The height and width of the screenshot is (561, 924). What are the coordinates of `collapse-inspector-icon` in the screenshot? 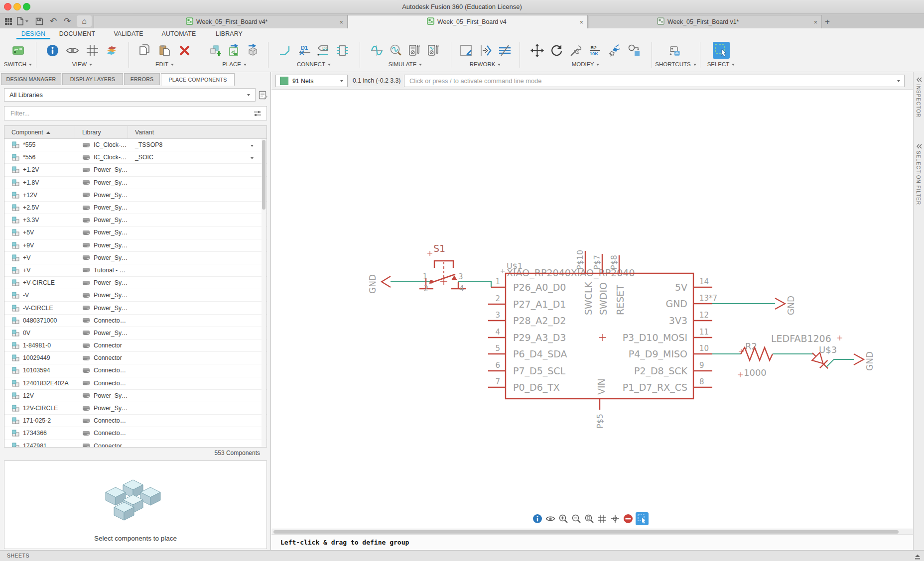 It's located at (919, 80).